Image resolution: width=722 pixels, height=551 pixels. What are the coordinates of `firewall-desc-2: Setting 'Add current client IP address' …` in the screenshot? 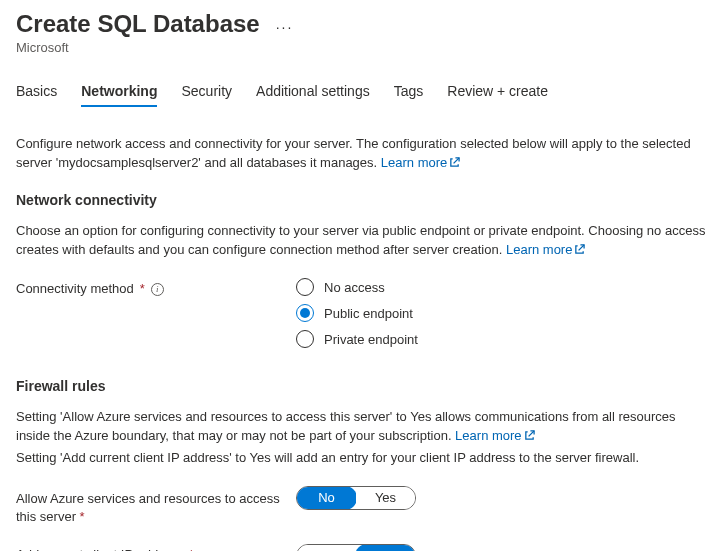 It's located at (361, 458).